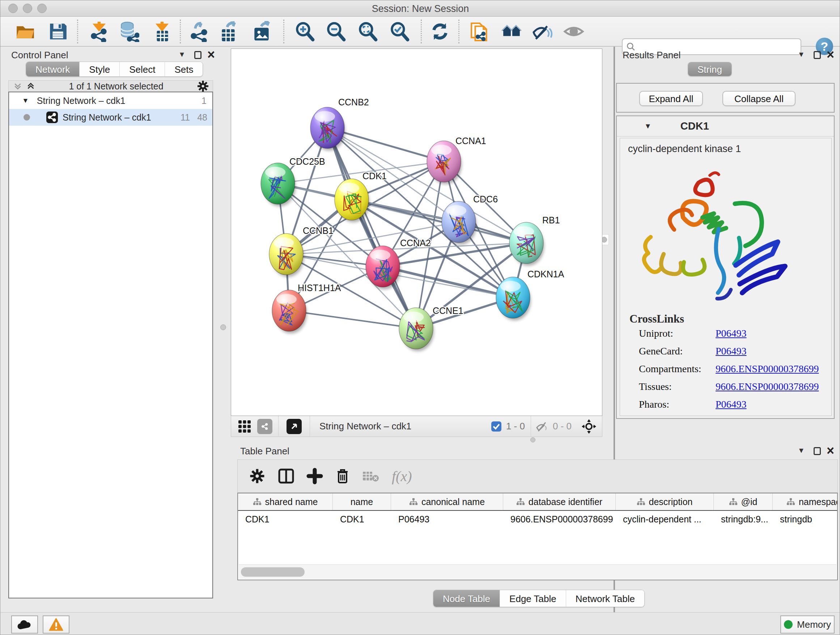  I want to click on table-cell: cyclin-dependent ..., so click(665, 519).